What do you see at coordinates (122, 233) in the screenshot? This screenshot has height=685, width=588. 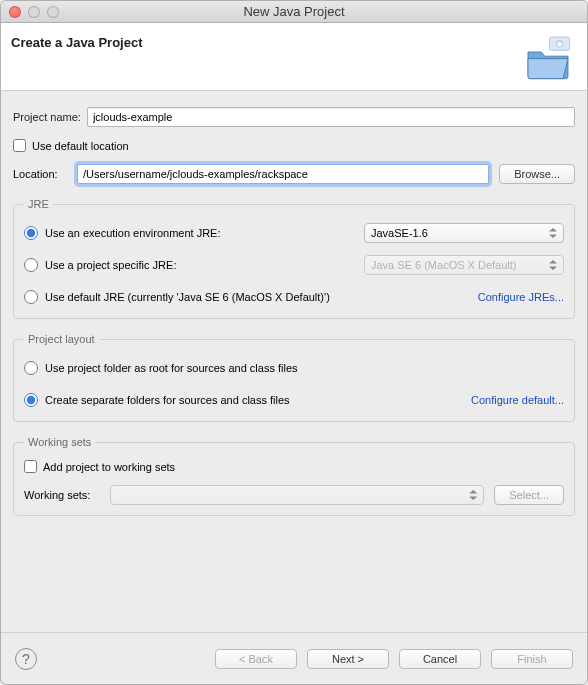 I see `exec-env-option: Use an execution environment JRE:` at bounding box center [122, 233].